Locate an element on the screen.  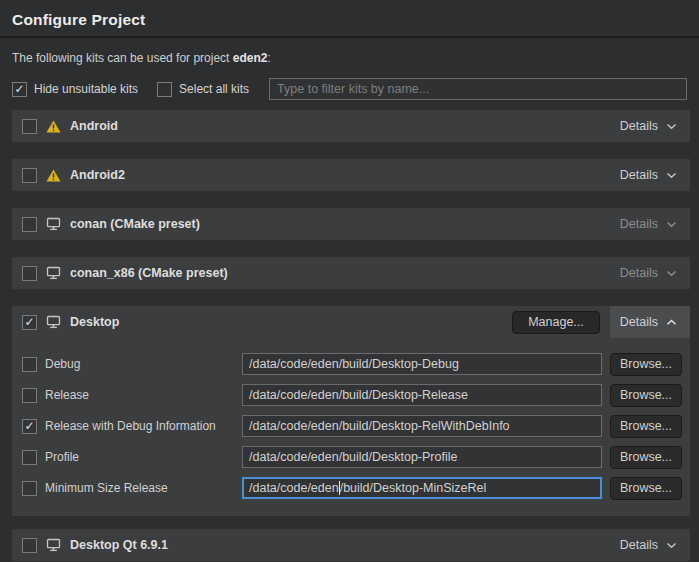
build-dir-input-focused: /data/code/eden/build/Desktop-MinSizeRel is located at coordinates (422, 488).